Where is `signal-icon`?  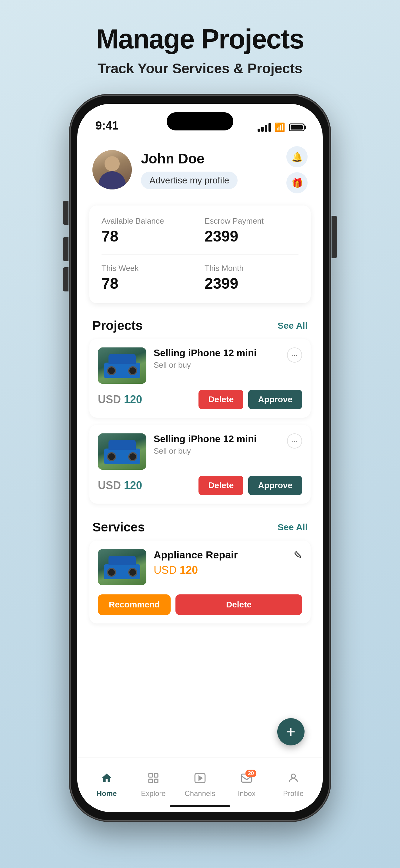 signal-icon is located at coordinates (264, 127).